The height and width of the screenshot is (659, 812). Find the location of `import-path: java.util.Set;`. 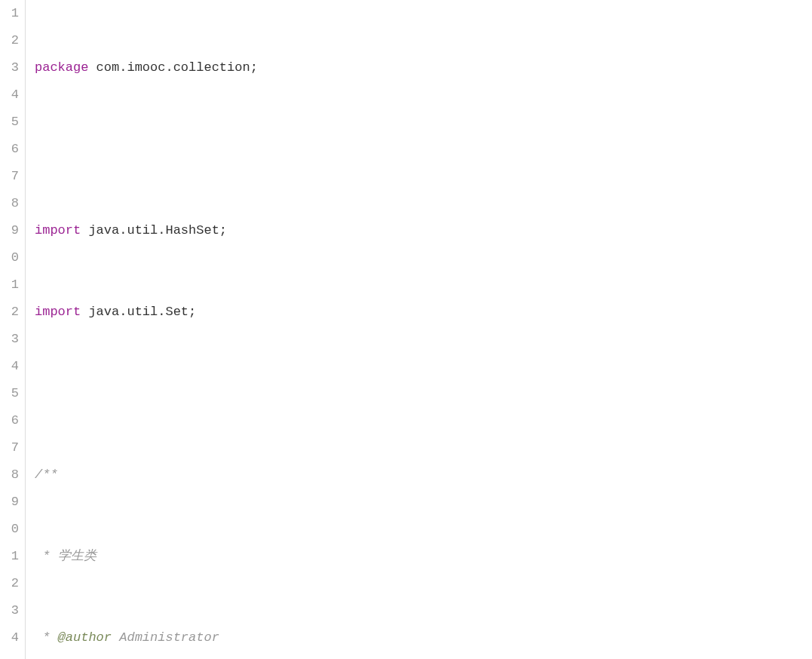

import-path: java.util.Set; is located at coordinates (139, 312).